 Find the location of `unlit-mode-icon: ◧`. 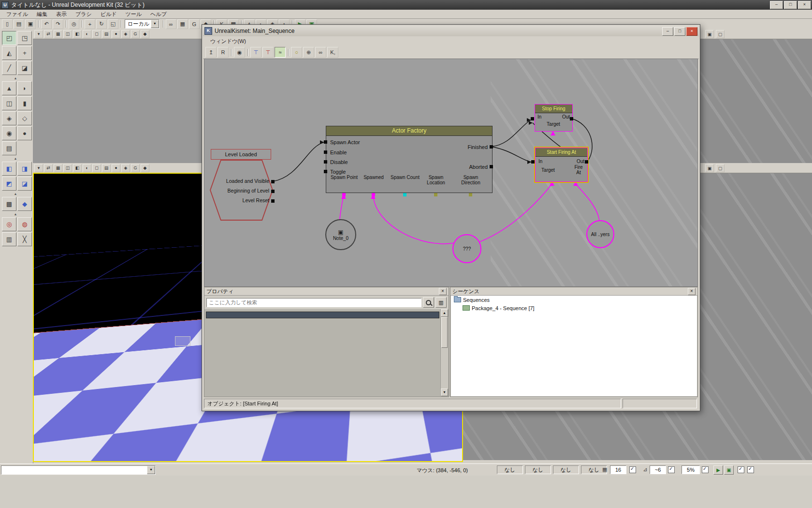

unlit-mode-icon: ◧ is located at coordinates (77, 34).